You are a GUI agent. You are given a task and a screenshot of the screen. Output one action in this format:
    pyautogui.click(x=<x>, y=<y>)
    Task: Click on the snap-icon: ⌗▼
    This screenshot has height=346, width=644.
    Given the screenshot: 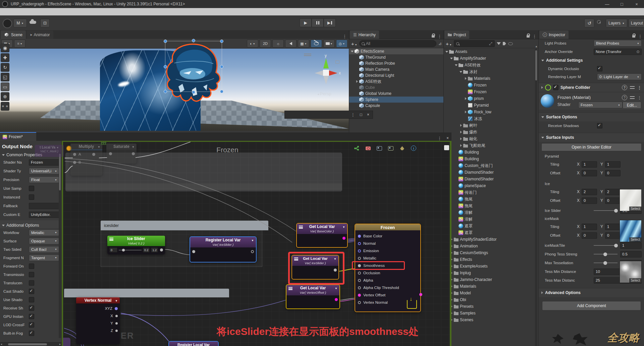 What is the action you would take?
    pyautogui.click(x=20, y=44)
    